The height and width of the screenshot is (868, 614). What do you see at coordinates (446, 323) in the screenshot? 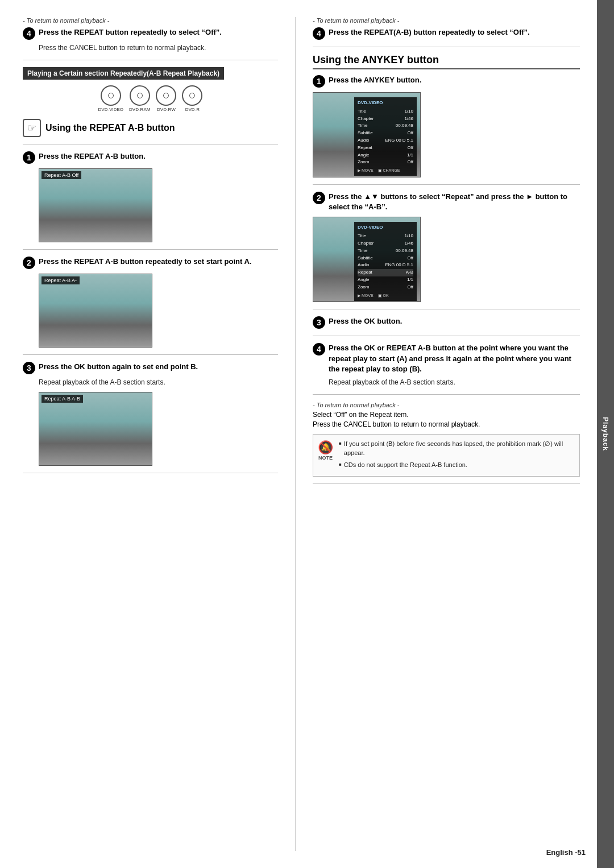
I see `step3-right-row: 3 Press the OK button.` at bounding box center [446, 323].